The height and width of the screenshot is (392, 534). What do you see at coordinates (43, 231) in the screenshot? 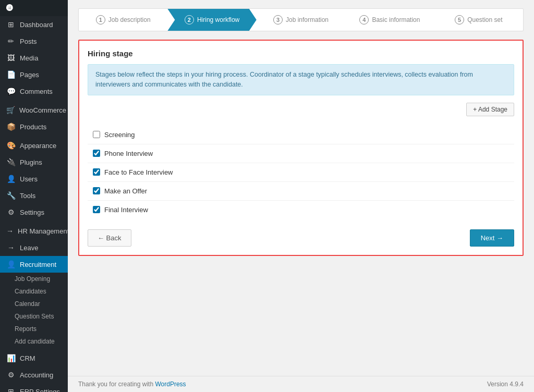
I see `sidebar-item-label: HR Management` at bounding box center [43, 231].